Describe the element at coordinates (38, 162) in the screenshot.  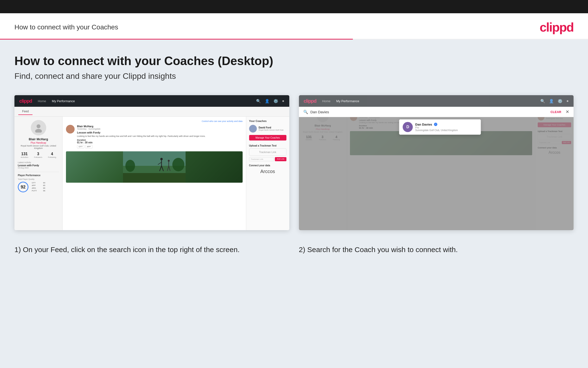
I see `latest-activity-label: Latest Activity` at that location.